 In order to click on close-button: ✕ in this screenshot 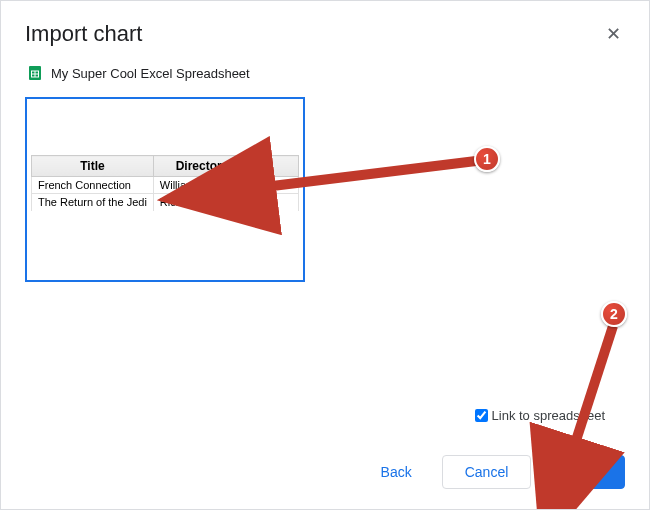, I will do `click(613, 34)`.